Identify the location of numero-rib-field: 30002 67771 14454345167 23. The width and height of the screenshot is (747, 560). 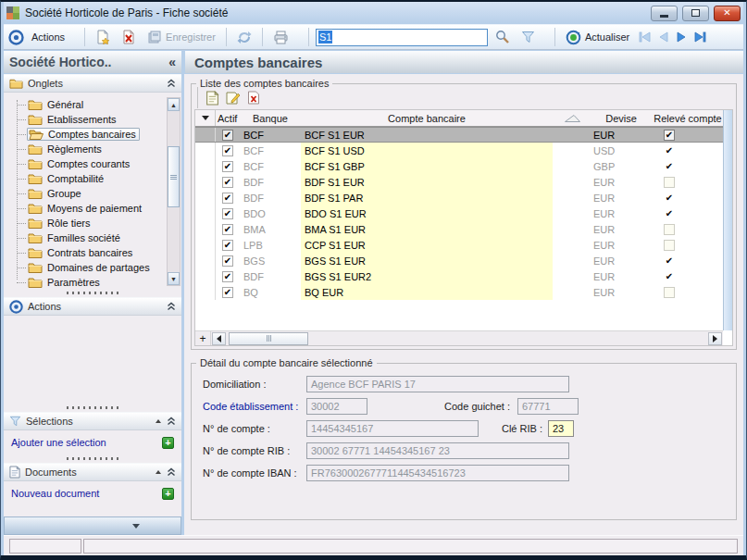
(438, 451).